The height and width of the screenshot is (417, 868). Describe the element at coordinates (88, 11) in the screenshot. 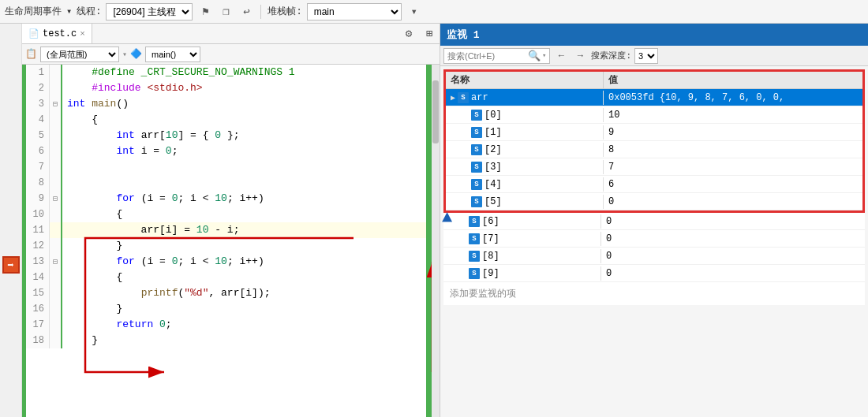

I see `thread-label: 线程:` at that location.